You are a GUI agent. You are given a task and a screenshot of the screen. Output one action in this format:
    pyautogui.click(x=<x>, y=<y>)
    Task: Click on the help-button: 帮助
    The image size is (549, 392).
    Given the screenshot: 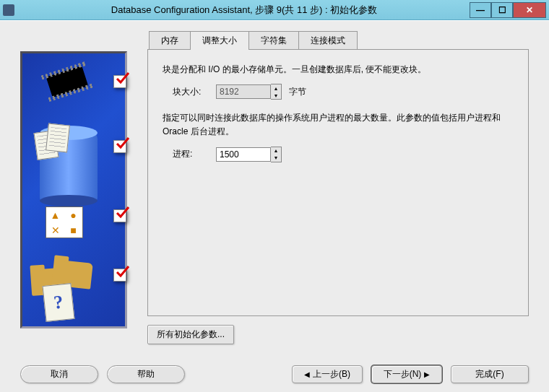 What is the action you would take?
    pyautogui.click(x=146, y=374)
    